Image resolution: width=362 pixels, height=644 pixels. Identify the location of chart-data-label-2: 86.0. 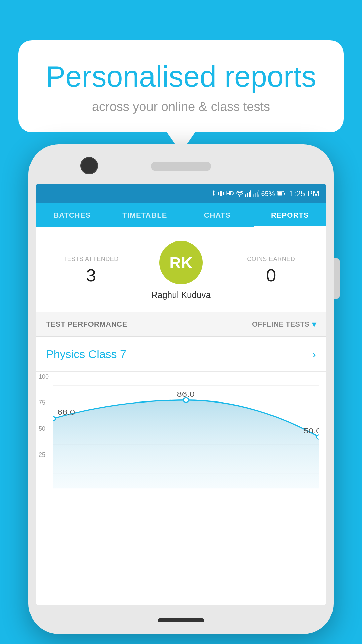
(186, 394).